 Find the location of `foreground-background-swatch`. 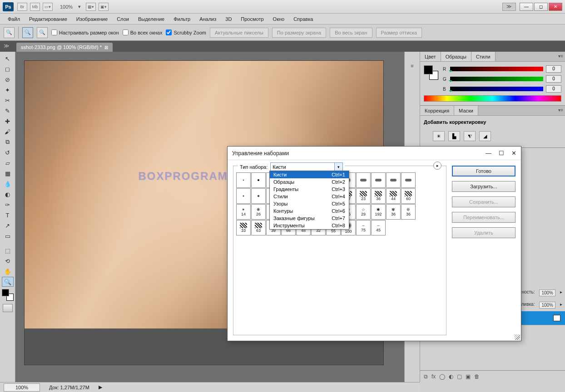

foreground-background-swatch is located at coordinates (8, 295).